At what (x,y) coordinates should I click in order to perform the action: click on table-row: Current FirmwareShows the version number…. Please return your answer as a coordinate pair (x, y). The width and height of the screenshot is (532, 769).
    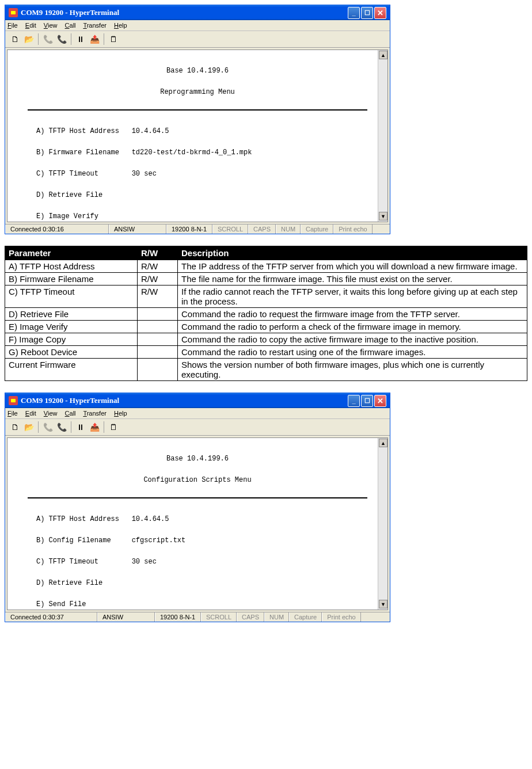
    Looking at the image, I should click on (266, 370).